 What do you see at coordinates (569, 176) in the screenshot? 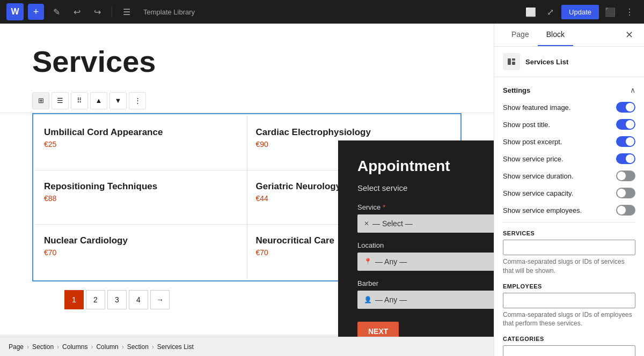
I see `toggle-row-4: Show service duration.` at bounding box center [569, 176].